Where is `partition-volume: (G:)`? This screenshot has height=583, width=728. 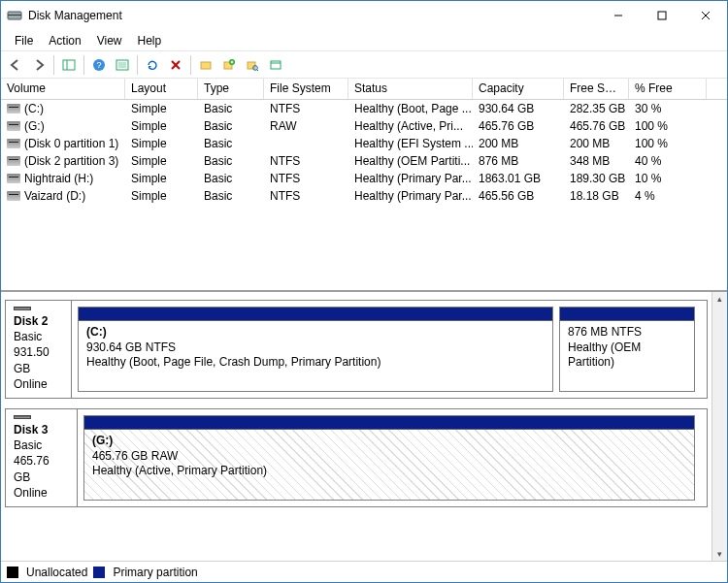 partition-volume: (G:) is located at coordinates (389, 441).